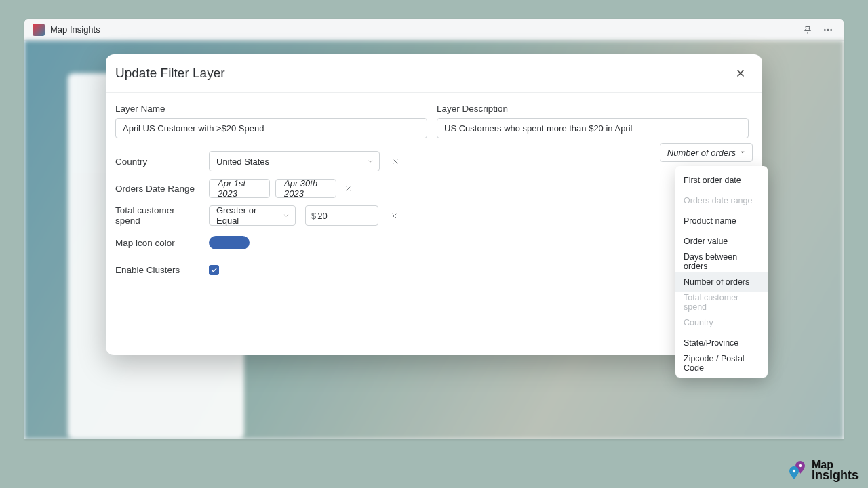 This screenshot has width=868, height=488. What do you see at coordinates (722, 343) in the screenshot?
I see `dropdown-item: State/Province` at bounding box center [722, 343].